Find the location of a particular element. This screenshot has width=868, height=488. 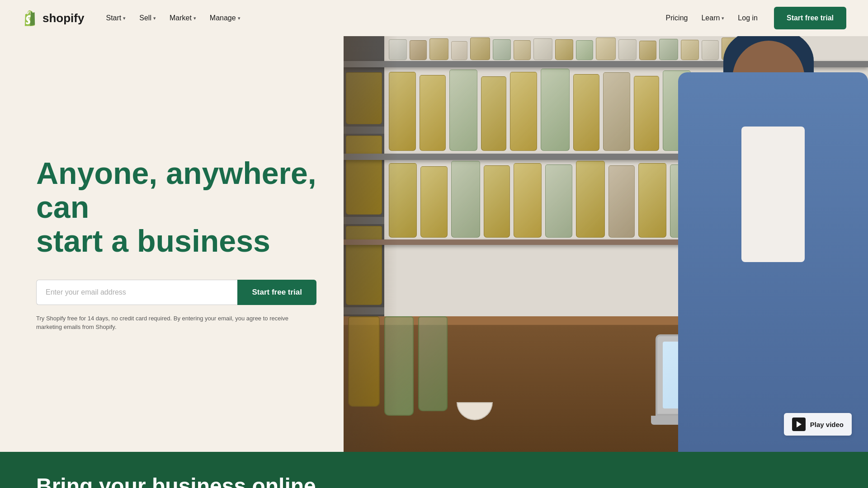

play-triangle-icon is located at coordinates (799, 424).